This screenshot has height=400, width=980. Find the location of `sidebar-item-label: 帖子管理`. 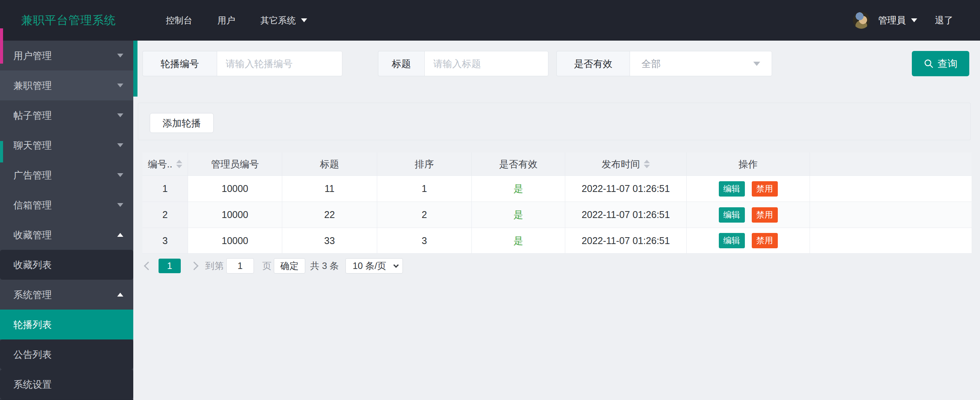

sidebar-item-label: 帖子管理 is located at coordinates (33, 116).